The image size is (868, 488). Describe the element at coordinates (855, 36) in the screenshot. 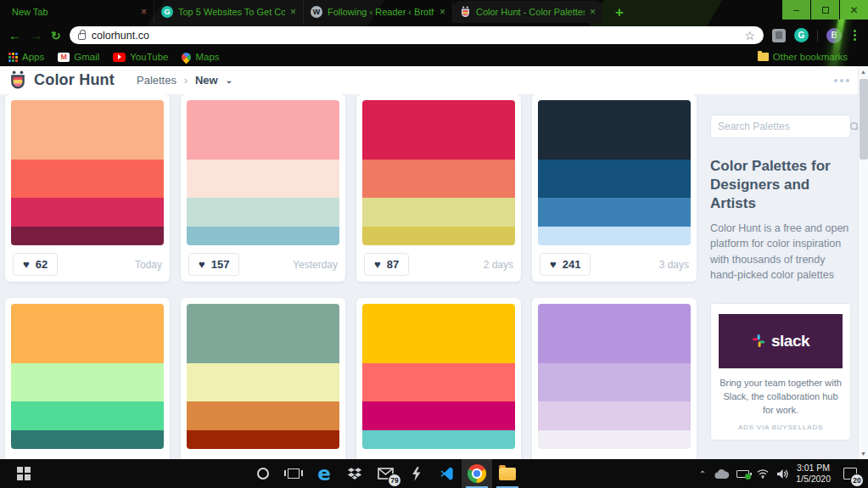

I see `browser-menu-icon` at that location.